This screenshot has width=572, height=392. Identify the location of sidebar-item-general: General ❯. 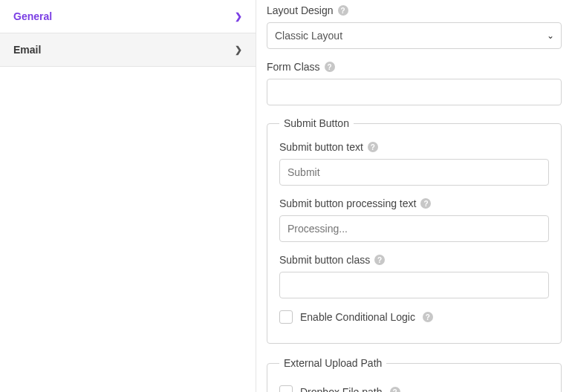
(128, 16).